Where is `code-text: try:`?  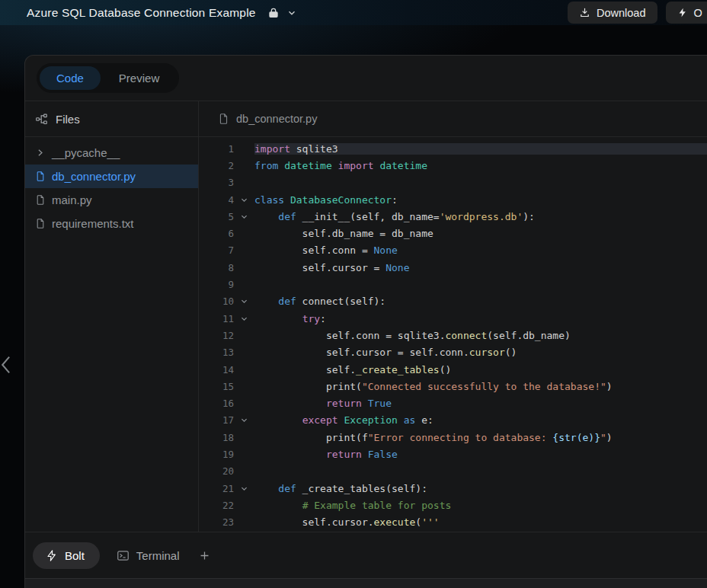
code-text: try: is located at coordinates (481, 318).